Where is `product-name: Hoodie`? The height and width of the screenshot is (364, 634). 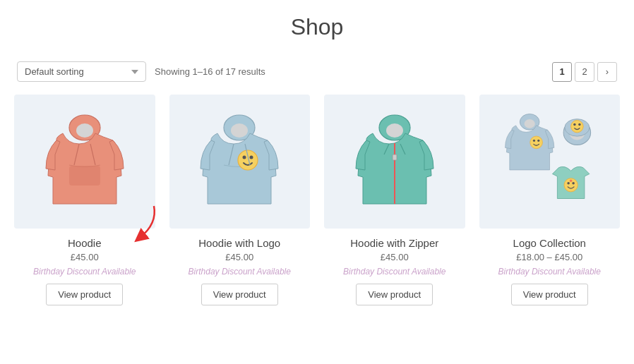
product-name: Hoodie is located at coordinates (85, 243).